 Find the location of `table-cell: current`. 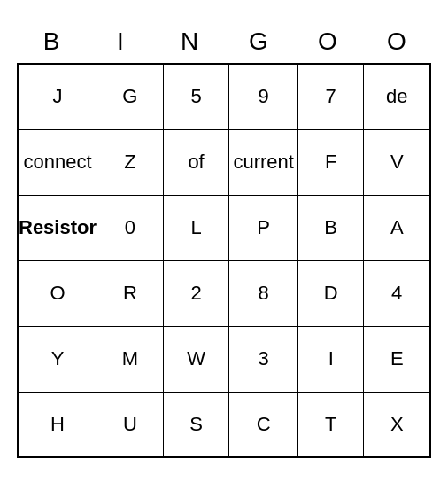

table-cell: current is located at coordinates (264, 162).